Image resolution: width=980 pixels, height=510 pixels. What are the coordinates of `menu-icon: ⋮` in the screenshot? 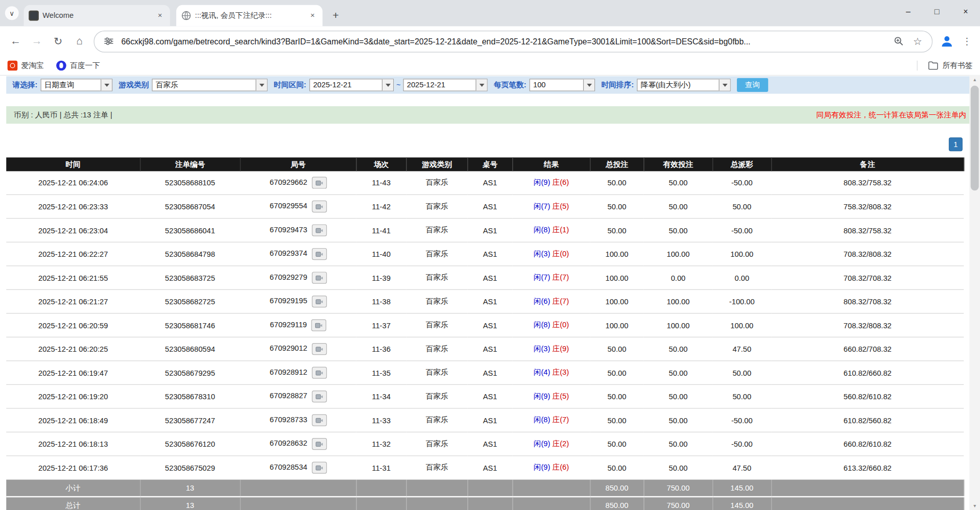 It's located at (967, 41).